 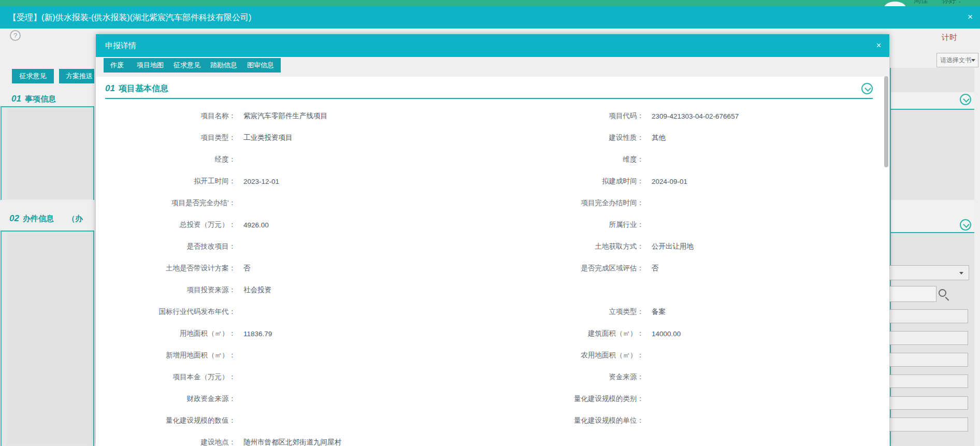 What do you see at coordinates (77, 76) in the screenshot?
I see `plan-push-button-clipped: 方案推送` at bounding box center [77, 76].